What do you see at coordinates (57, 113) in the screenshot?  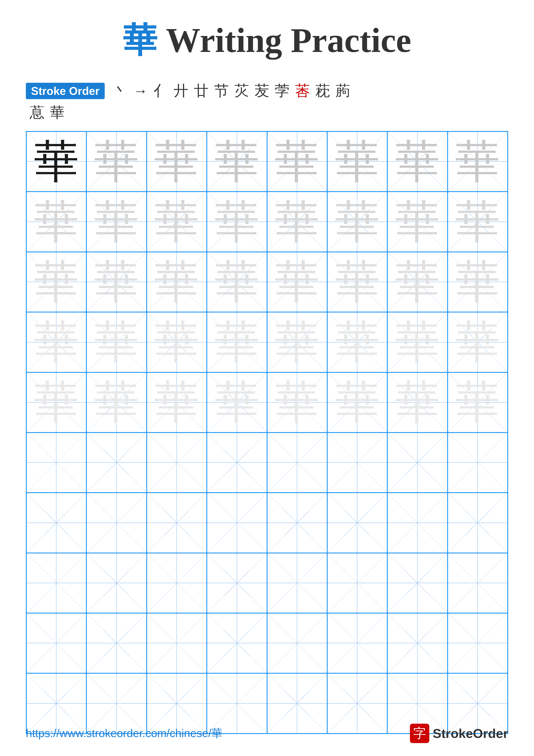 I see `stroke-step-14: 華` at bounding box center [57, 113].